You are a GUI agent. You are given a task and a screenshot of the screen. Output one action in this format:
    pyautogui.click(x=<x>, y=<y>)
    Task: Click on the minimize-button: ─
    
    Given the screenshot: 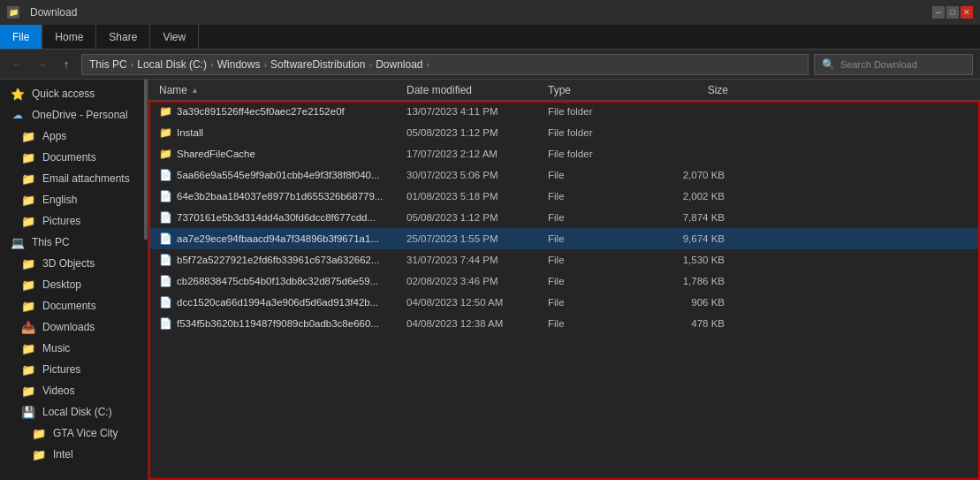 What is the action you would take?
    pyautogui.click(x=938, y=12)
    